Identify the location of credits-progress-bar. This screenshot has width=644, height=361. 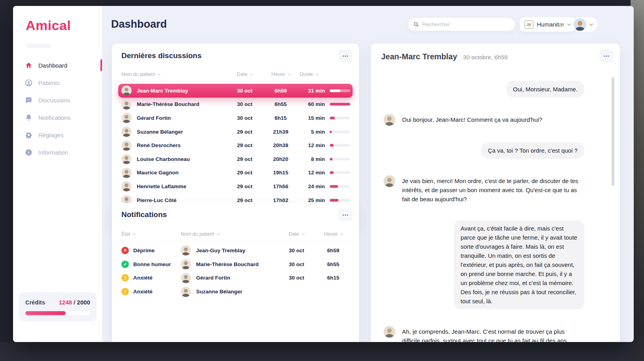
(58, 313).